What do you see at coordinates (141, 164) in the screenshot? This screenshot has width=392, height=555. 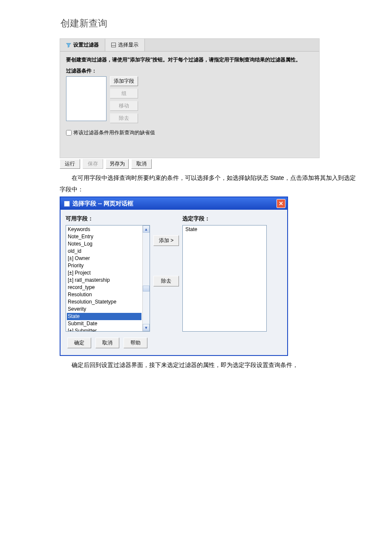 I see `cancel-button: 取消` at bounding box center [141, 164].